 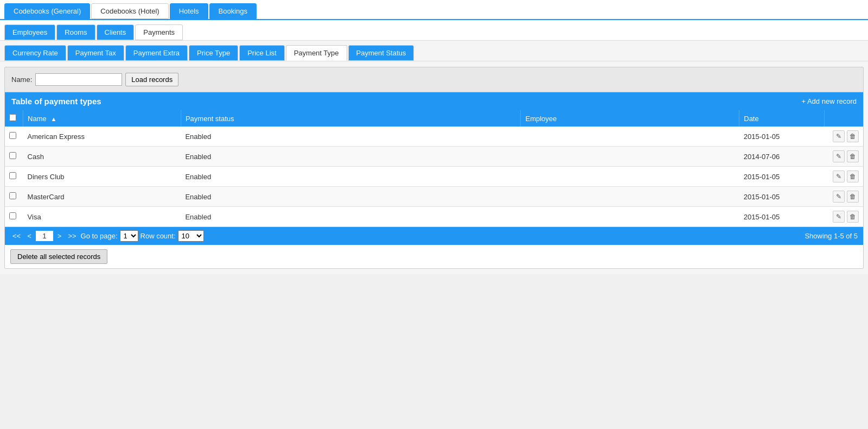 I want to click on prev-page-button: <, so click(x=29, y=236).